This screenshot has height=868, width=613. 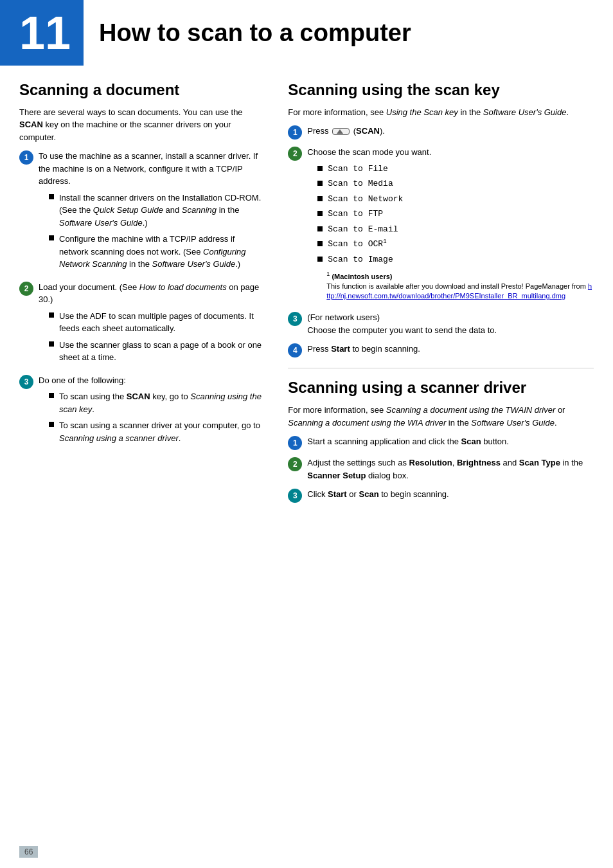 I want to click on left-step-1-bullets: Install the scanner drivers on the Insta…, so click(x=155, y=231).